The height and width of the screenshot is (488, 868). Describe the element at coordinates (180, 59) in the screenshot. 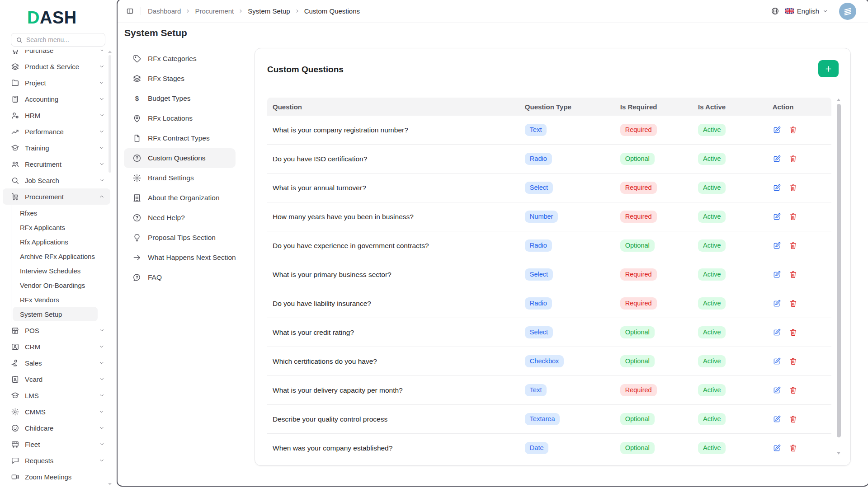

I see `setup-nav-item-rfx-categories: RFx Categories` at that location.